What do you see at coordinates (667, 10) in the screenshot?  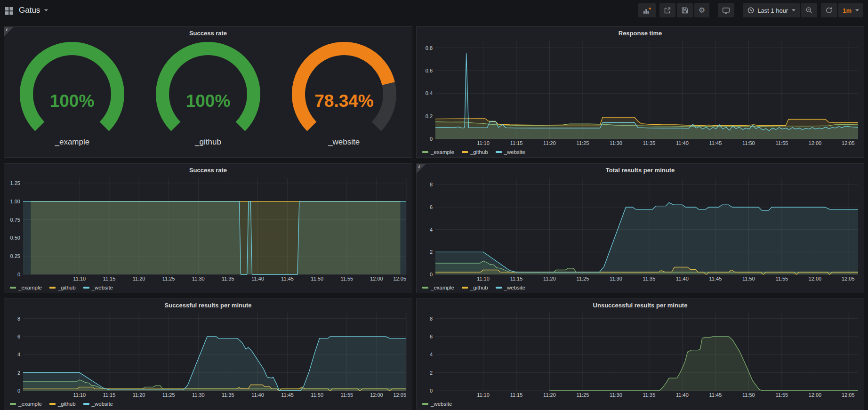 I see `share-button` at bounding box center [667, 10].